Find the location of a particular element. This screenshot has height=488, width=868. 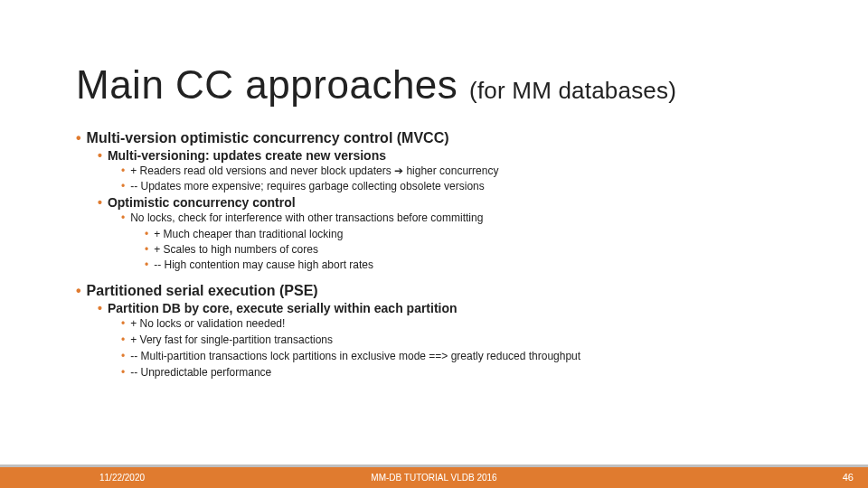

text: Partition DB by core, execute serially w… is located at coordinates (282, 308).